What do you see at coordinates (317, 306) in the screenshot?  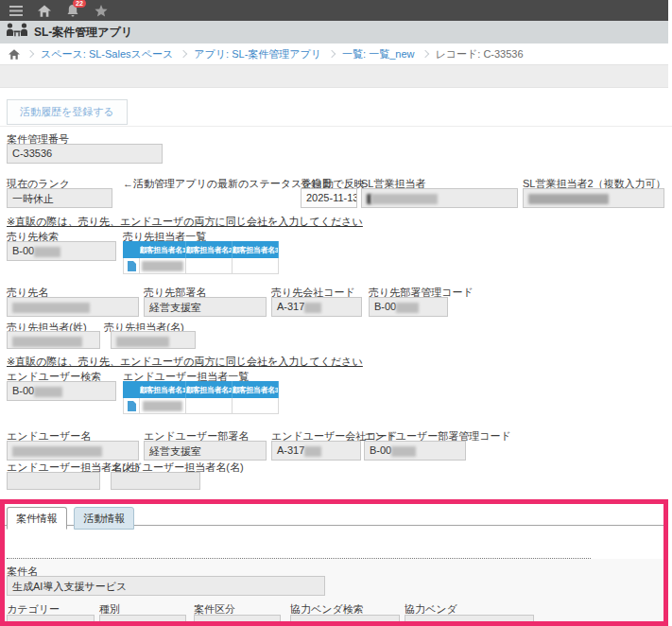 I see `seller-company-code-field: A-317` at bounding box center [317, 306].